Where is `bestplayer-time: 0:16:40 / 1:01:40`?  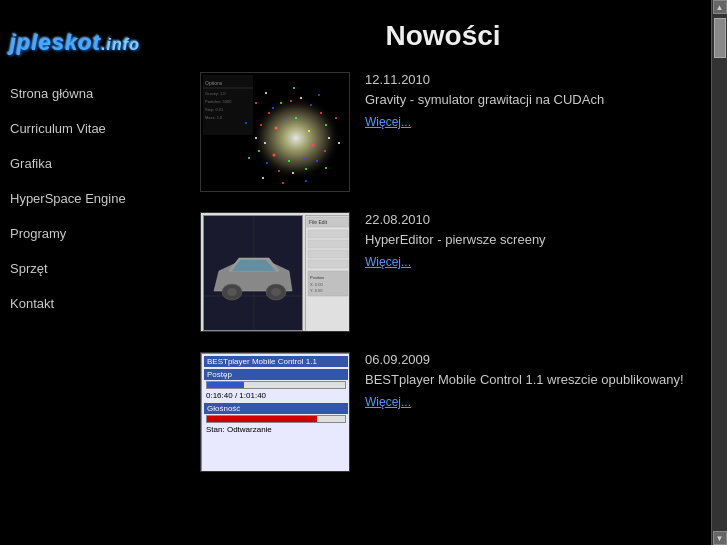 bestplayer-time: 0:16:40 / 1:01:40 is located at coordinates (276, 396).